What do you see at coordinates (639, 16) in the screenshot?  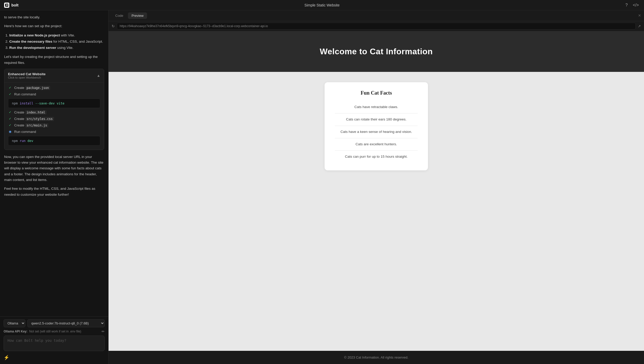 I see `preview-close-button: ×` at bounding box center [639, 16].